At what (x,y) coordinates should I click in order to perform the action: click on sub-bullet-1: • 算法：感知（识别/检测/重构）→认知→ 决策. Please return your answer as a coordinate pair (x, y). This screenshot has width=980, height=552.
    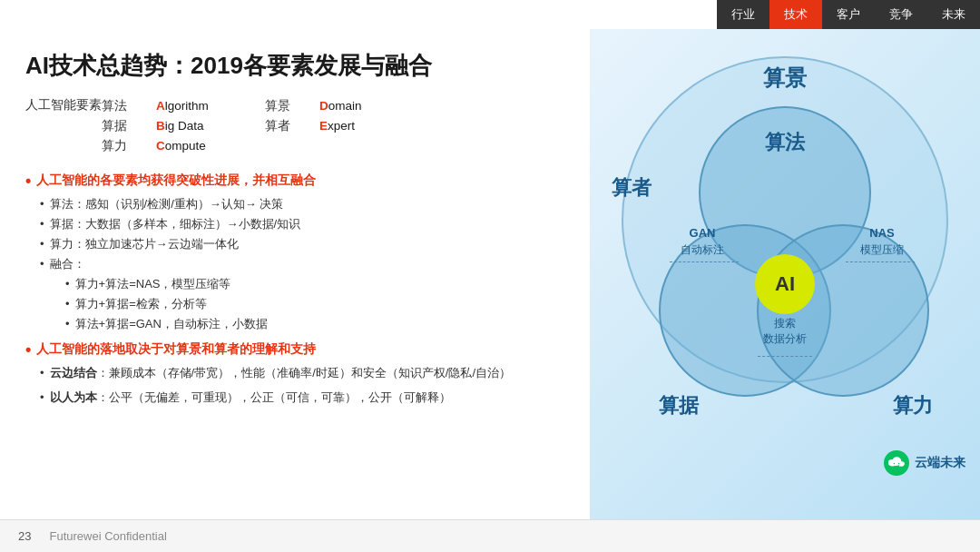
    Looking at the image, I should click on (307, 204).